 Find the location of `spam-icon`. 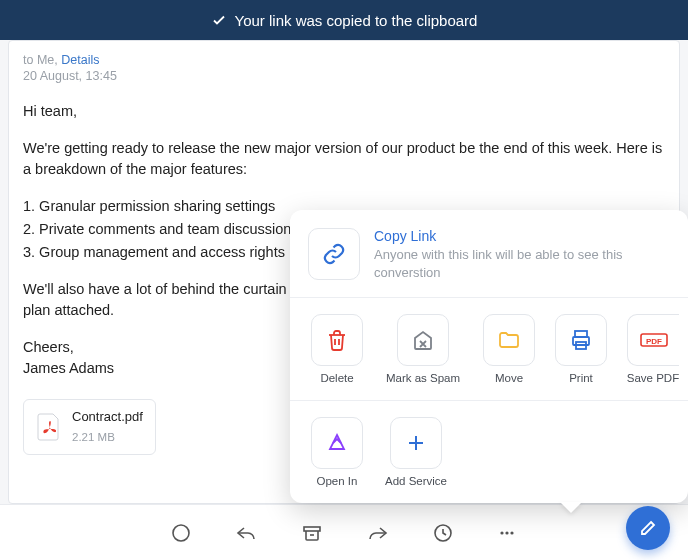

spam-icon is located at coordinates (423, 340).